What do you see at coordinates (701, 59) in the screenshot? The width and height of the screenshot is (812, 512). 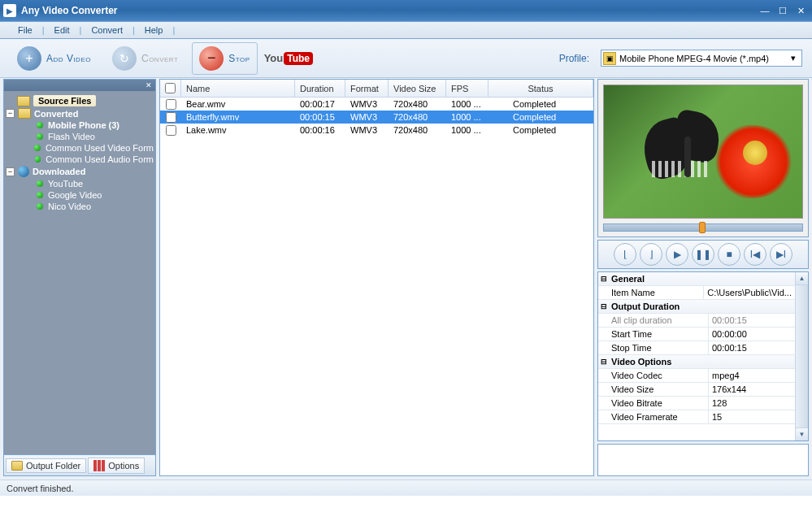 I see `profile-select: ▣ Mobile Phone MPEG-4 Movie (*.mp4) ▾` at bounding box center [701, 59].